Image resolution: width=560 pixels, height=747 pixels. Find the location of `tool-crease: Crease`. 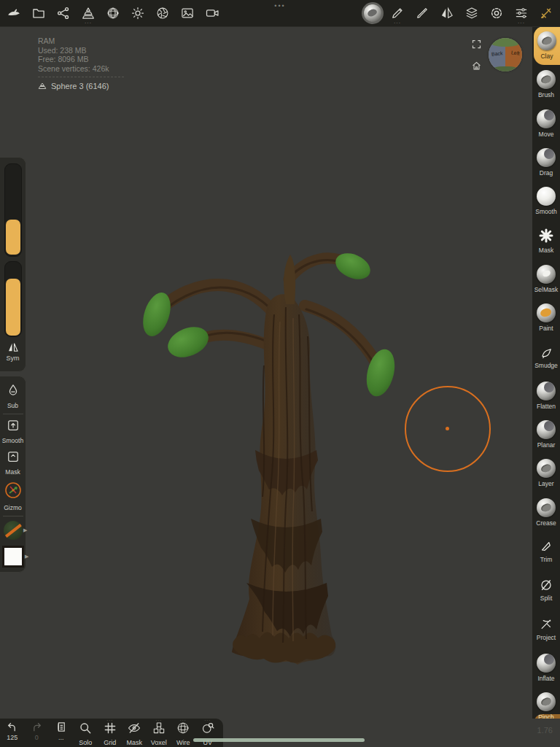

tool-crease: Crease is located at coordinates (546, 512).